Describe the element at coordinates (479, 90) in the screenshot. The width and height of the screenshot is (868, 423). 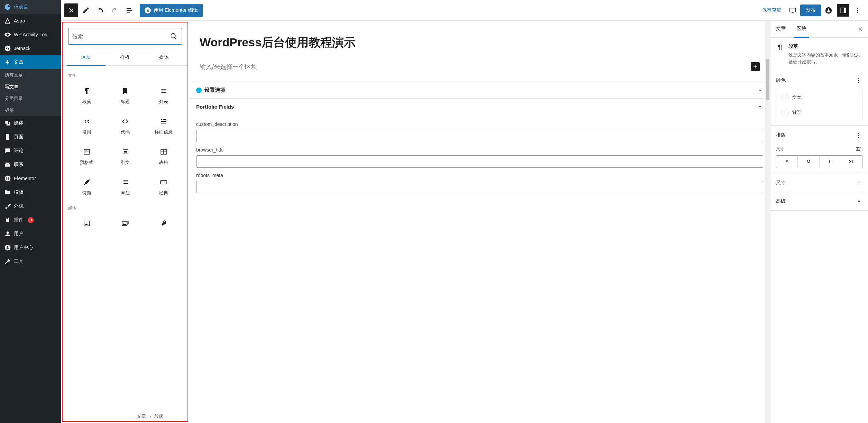
I see `metabox-settings-header: 设置选项` at that location.